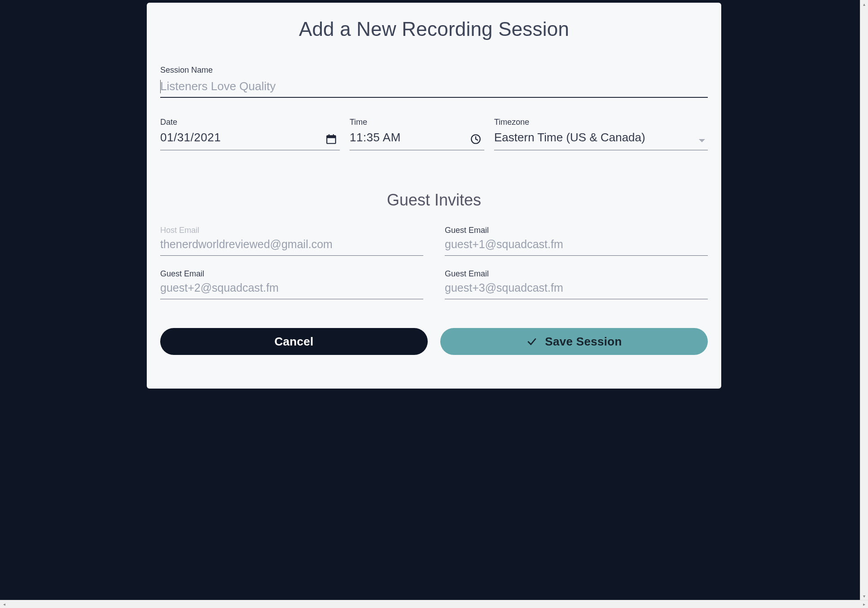 Image resolution: width=868 pixels, height=608 pixels. I want to click on cancel-button: Cancel, so click(294, 341).